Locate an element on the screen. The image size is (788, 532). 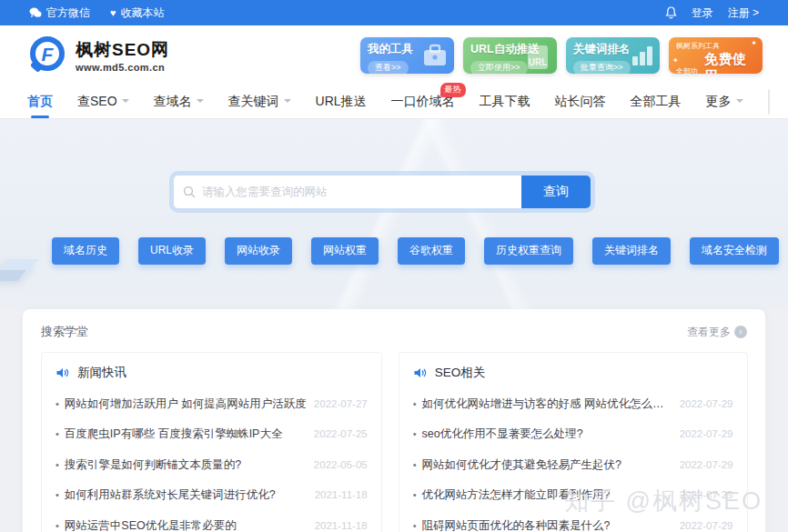
news-panel: 新闻快讯 网站如何增加活跃用户 如何提高网站用户活跃度 2022-07-27 百… is located at coordinates (211, 442).